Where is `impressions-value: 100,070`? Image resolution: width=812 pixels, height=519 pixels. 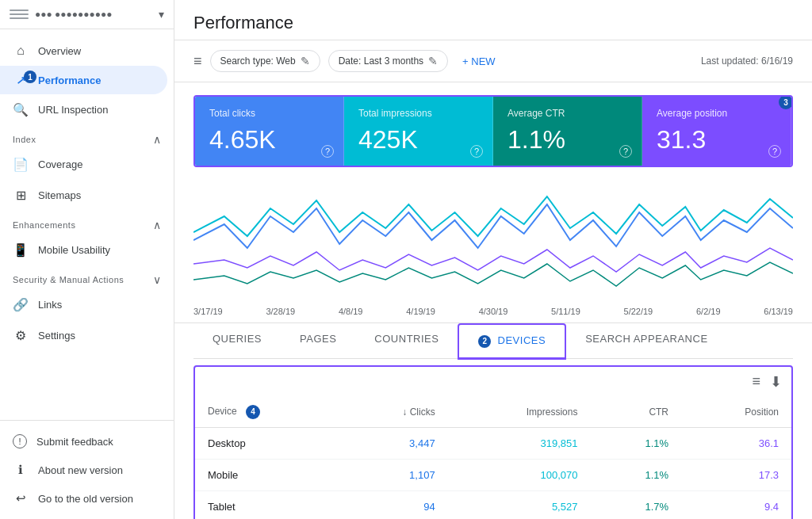
impressions-value: 100,070 is located at coordinates (519, 475).